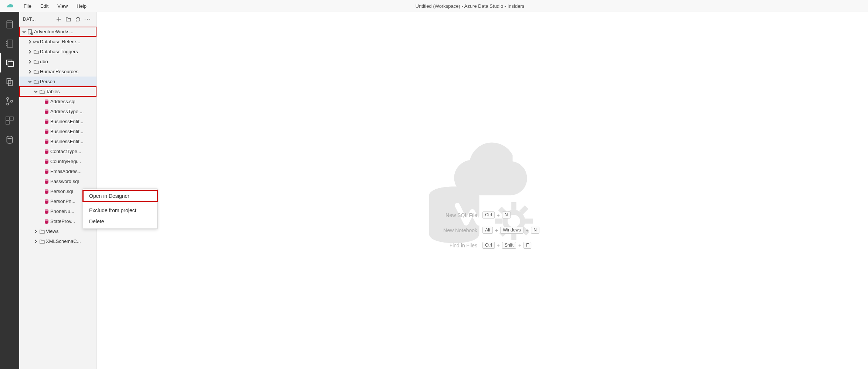 The height and width of the screenshot is (369, 868). Describe the element at coordinates (10, 140) in the screenshot. I see `activity-database-icon` at that location.